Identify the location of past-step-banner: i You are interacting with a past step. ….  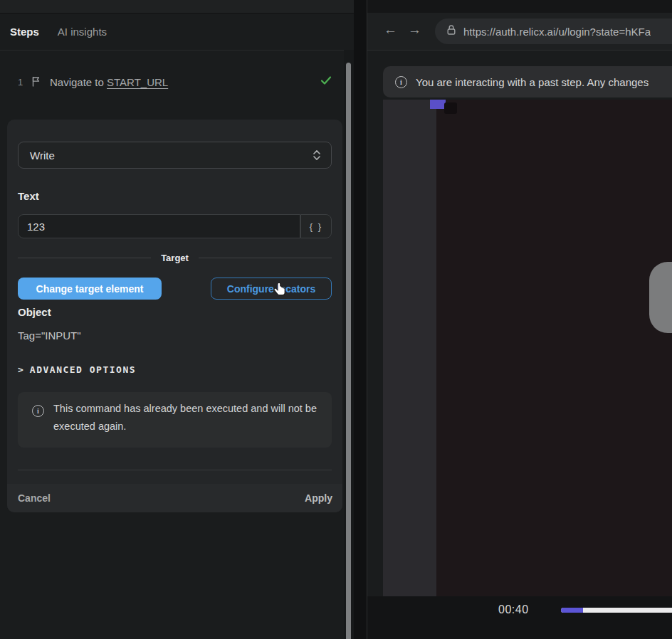
(527, 82).